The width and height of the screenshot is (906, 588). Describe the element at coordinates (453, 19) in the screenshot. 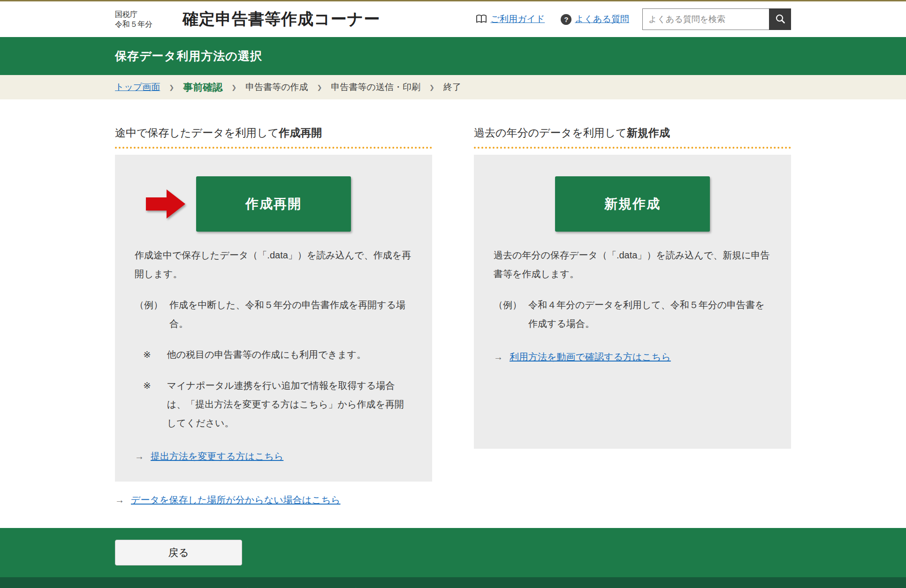

I see `site-header: 国税庁 令和５年分 確定申告書等作成コーナー ご利用ガイド ? よくある質問` at that location.